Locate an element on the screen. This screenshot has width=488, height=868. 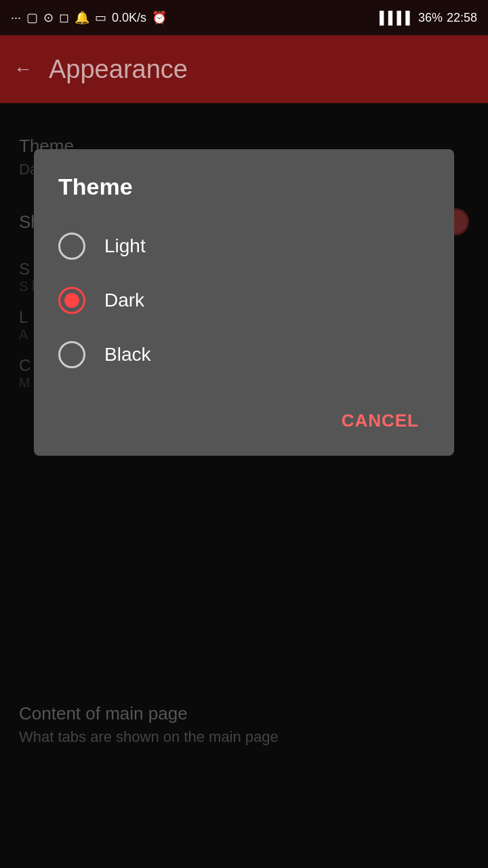
message-icon: ▭ is located at coordinates (100, 18).